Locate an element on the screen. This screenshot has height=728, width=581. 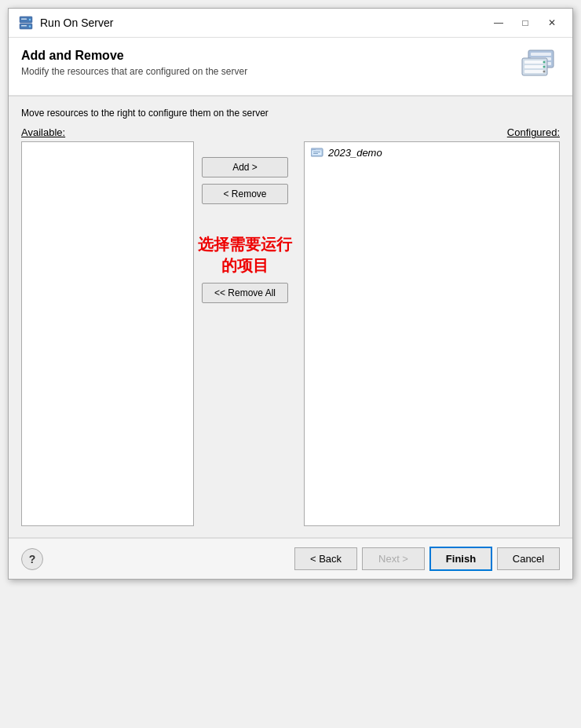
window-icon is located at coordinates (26, 23).